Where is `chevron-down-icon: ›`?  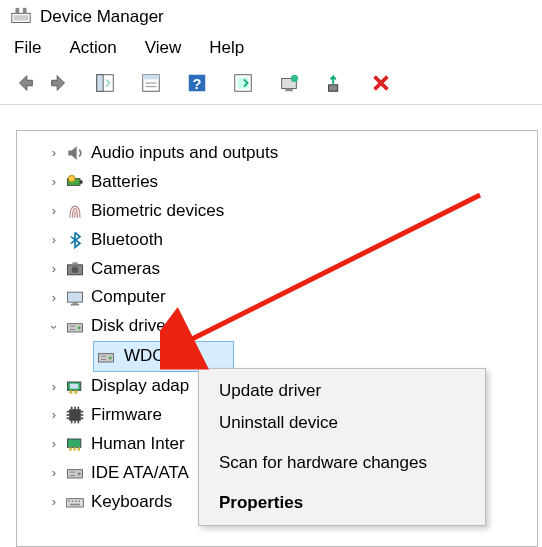
chevron-down-icon: › is located at coordinates (54, 327).